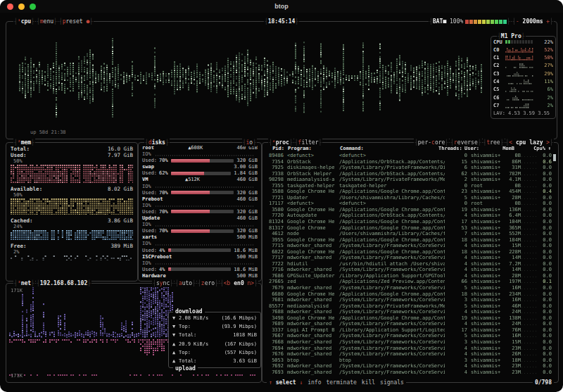  Describe the element at coordinates (450, 148) in the screenshot. I see `header-threads: Threads:` at that location.